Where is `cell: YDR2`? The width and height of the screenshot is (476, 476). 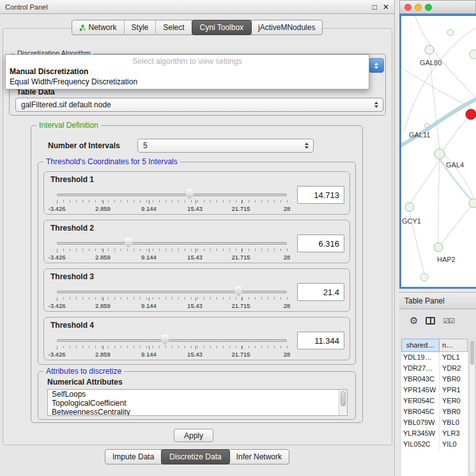 cell: YDR2 is located at coordinates (454, 368).